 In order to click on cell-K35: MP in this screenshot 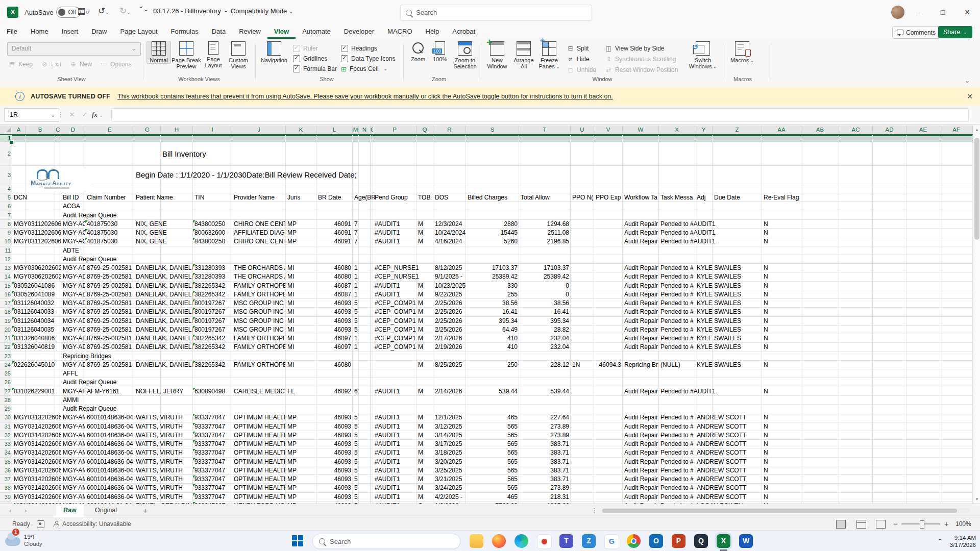, I will do `click(292, 462)`.